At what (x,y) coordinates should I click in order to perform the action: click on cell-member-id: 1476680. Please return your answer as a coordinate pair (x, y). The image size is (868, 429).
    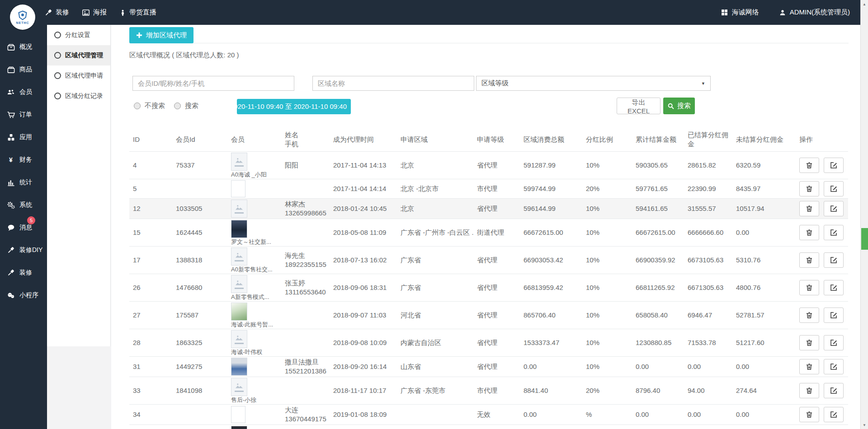
    Looking at the image, I should click on (200, 288).